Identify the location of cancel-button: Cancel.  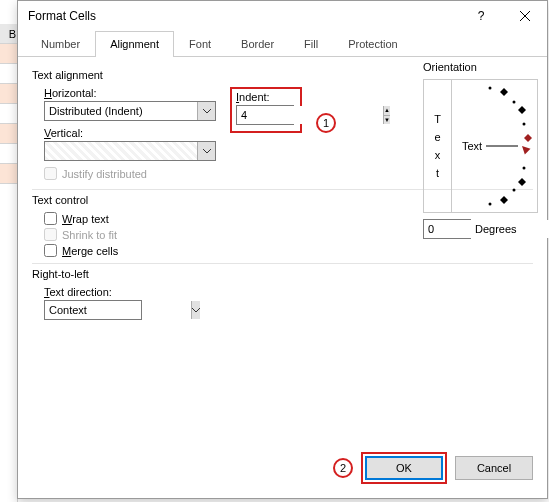
(494, 468).